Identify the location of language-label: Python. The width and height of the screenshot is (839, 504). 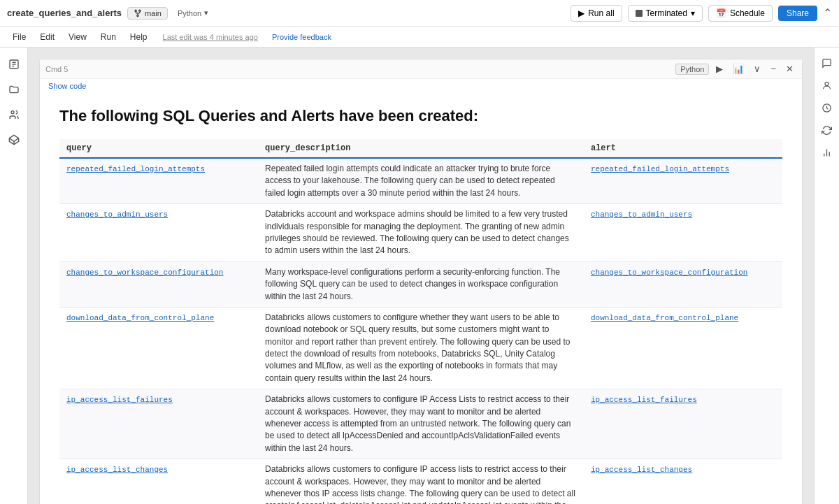
(189, 13).